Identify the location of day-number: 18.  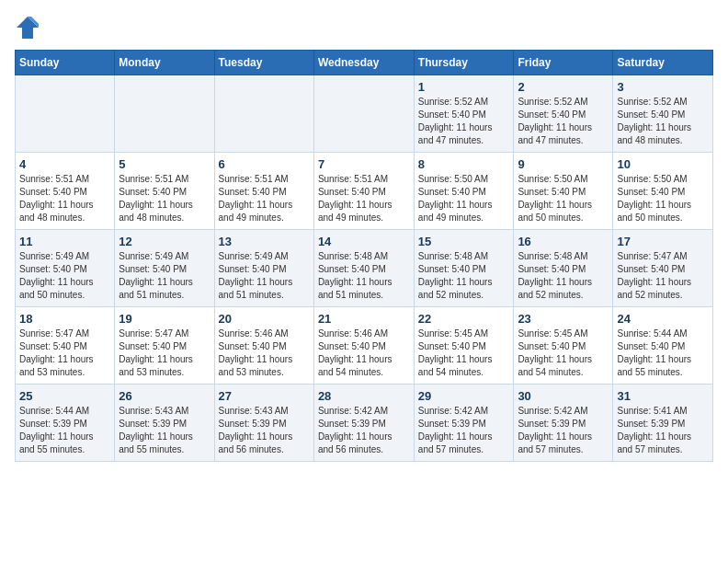
(64, 318).